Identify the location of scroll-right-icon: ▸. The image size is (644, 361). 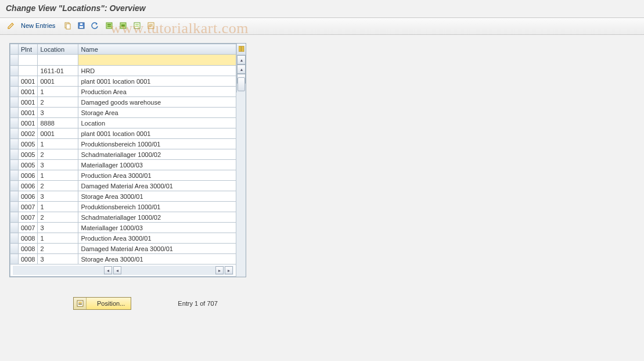
(220, 270).